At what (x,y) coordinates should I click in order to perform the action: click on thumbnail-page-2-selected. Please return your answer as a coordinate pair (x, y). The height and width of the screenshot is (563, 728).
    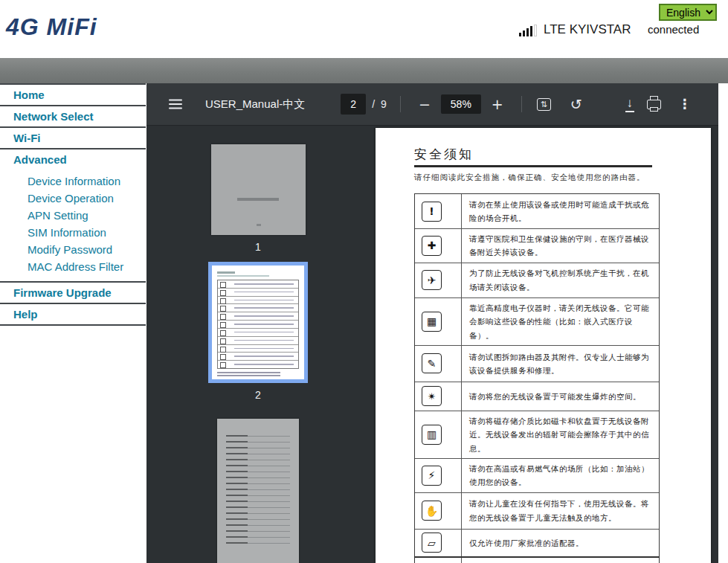
    Looking at the image, I should click on (258, 323).